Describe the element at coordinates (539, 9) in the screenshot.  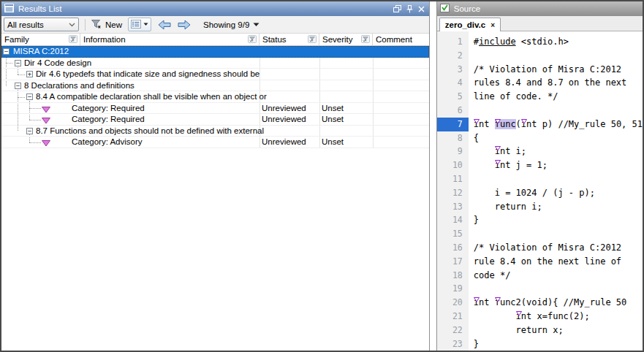
I see `source-titlebar: Source` at that location.